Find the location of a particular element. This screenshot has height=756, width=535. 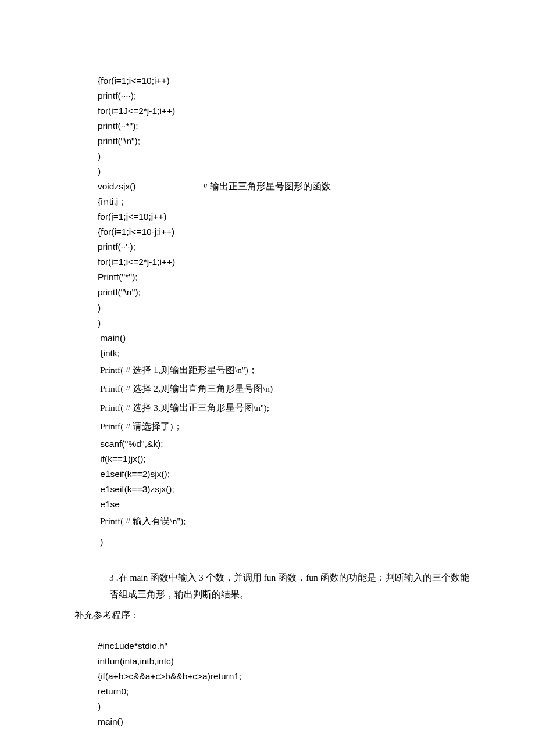

code-line: for(i=1;i<=2*j-1;i++) is located at coordinates (136, 261).